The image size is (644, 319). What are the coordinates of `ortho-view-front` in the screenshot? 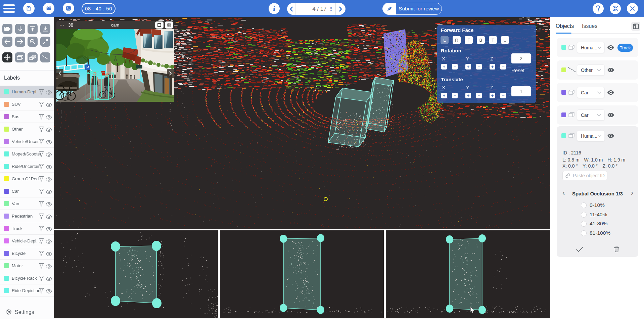 It's located at (468, 274).